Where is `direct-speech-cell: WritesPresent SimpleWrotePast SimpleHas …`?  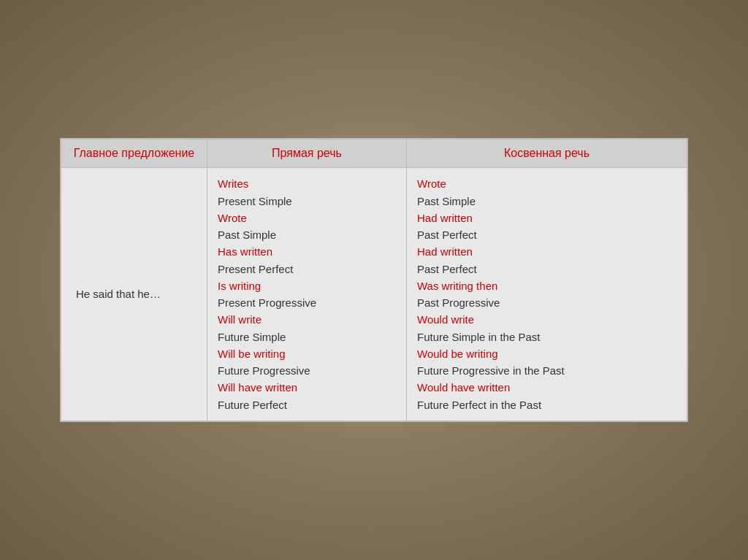 direct-speech-cell: WritesPresent SimpleWrotePast SimpleHas … is located at coordinates (307, 295).